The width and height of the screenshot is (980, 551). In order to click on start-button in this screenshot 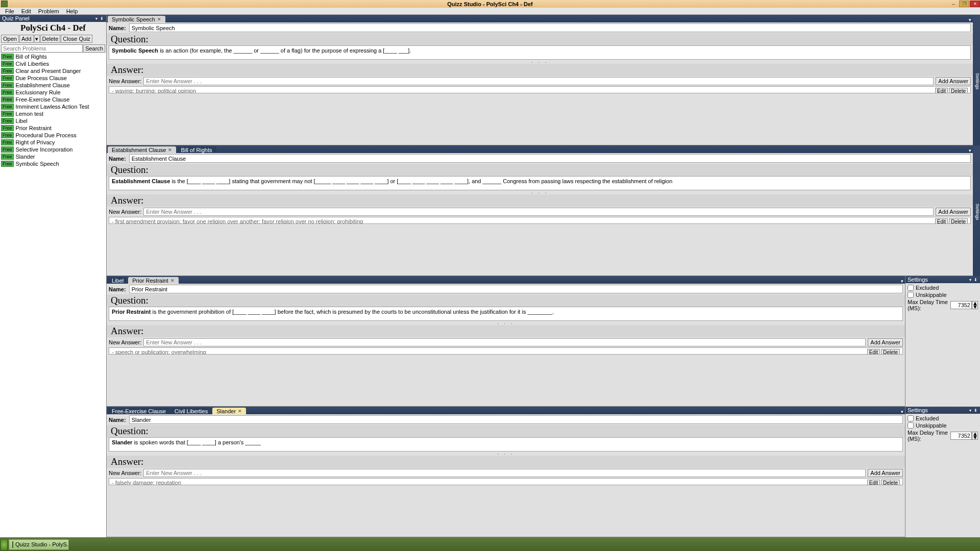, I will do `click(4, 545)`.